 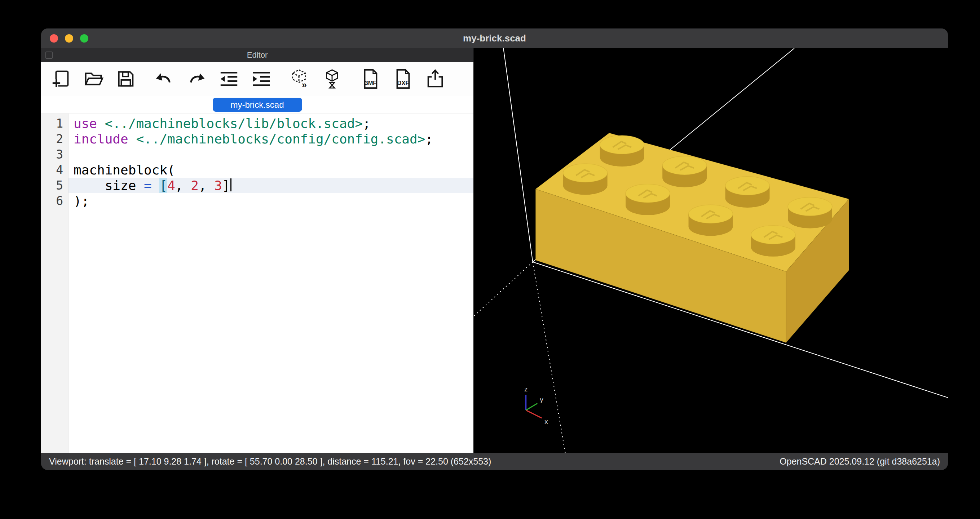 I want to click on preview-button: », so click(x=300, y=79).